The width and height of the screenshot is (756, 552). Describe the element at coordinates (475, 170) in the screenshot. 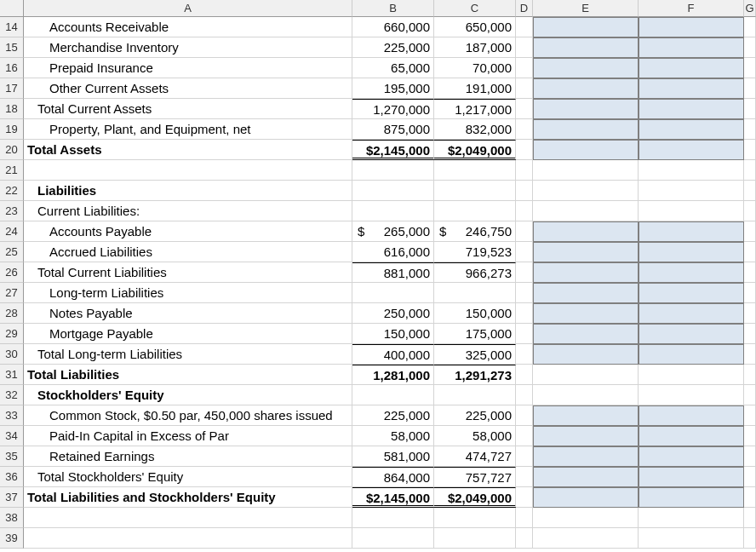

I see `cell-c21` at that location.